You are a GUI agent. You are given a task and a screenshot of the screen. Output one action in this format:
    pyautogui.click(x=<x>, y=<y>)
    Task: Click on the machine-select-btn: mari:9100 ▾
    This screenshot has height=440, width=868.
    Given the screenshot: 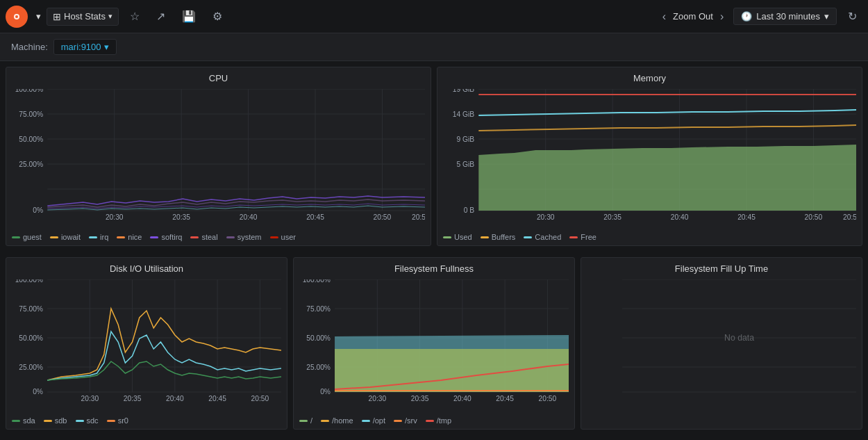 What is the action you would take?
    pyautogui.click(x=85, y=47)
    